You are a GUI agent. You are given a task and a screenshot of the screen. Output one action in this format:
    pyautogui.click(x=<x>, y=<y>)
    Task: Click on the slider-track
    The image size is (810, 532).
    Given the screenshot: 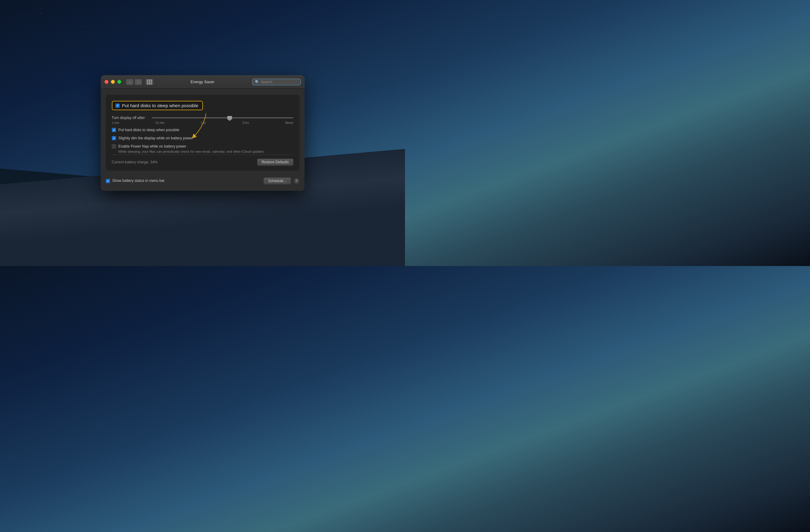 What is the action you would take?
    pyautogui.click(x=223, y=118)
    